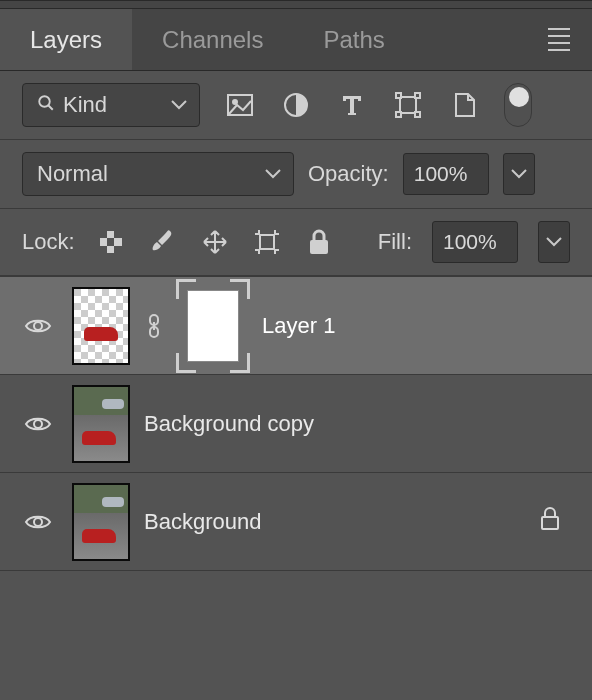 Image resolution: width=592 pixels, height=700 pixels. I want to click on lock-all-icon, so click(319, 242).